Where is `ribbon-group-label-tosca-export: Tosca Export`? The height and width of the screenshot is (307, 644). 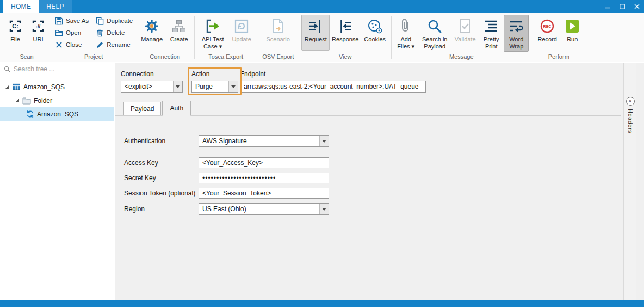 ribbon-group-label-tosca-export: Tosca Export is located at coordinates (226, 58).